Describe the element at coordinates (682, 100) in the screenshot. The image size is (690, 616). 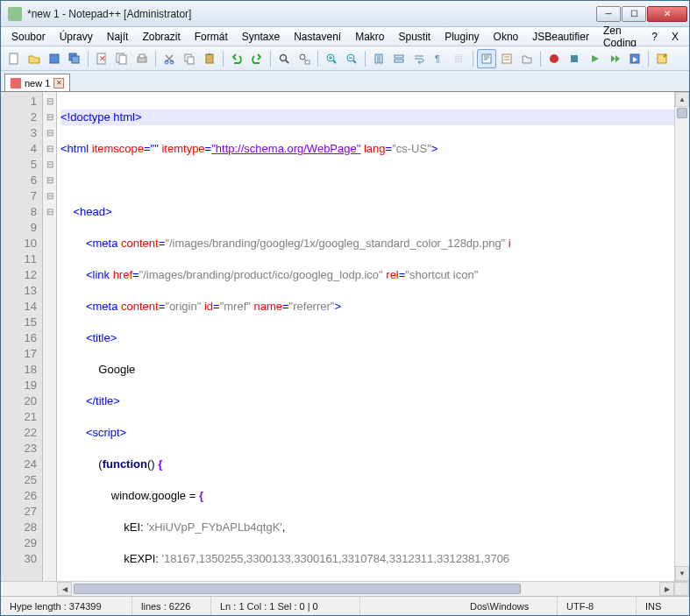
I see `scroll-up-icon: ▲` at that location.